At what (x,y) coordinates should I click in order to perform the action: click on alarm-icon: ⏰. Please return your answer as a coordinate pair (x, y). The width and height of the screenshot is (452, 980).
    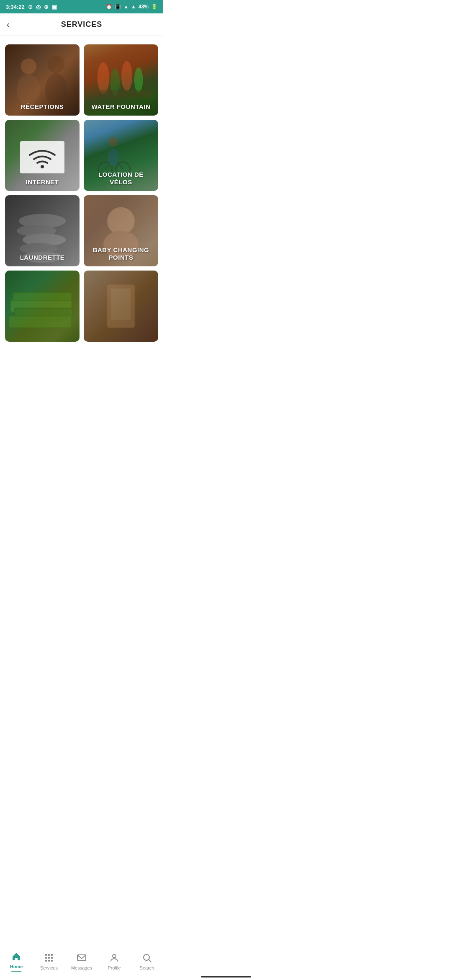
    Looking at the image, I should click on (109, 7).